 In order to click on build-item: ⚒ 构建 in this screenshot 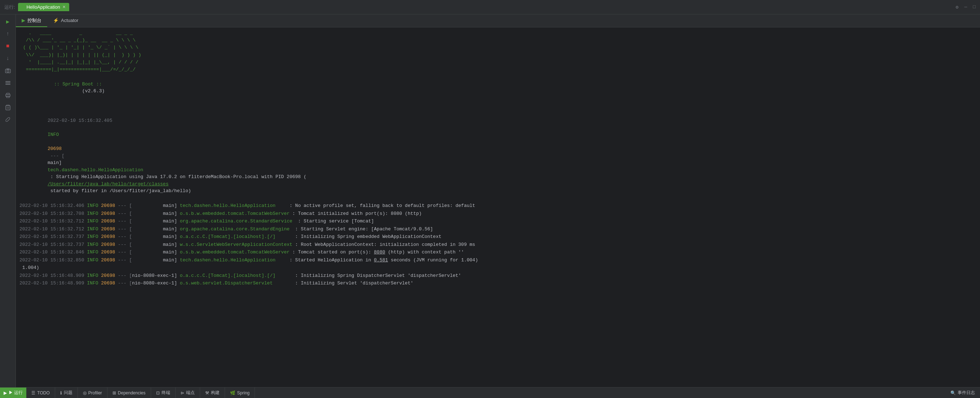, I will do `click(212, 393)`.